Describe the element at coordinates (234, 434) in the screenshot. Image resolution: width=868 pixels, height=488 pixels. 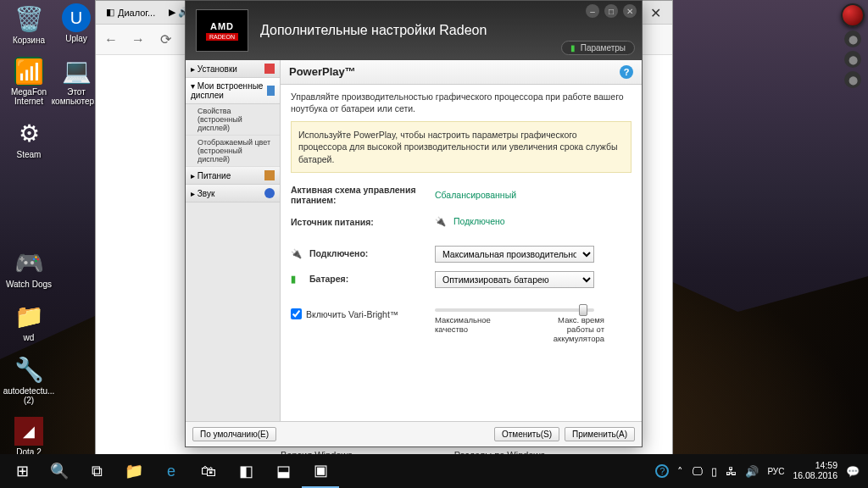
I see `default-button: По умолчанию(E)` at that location.